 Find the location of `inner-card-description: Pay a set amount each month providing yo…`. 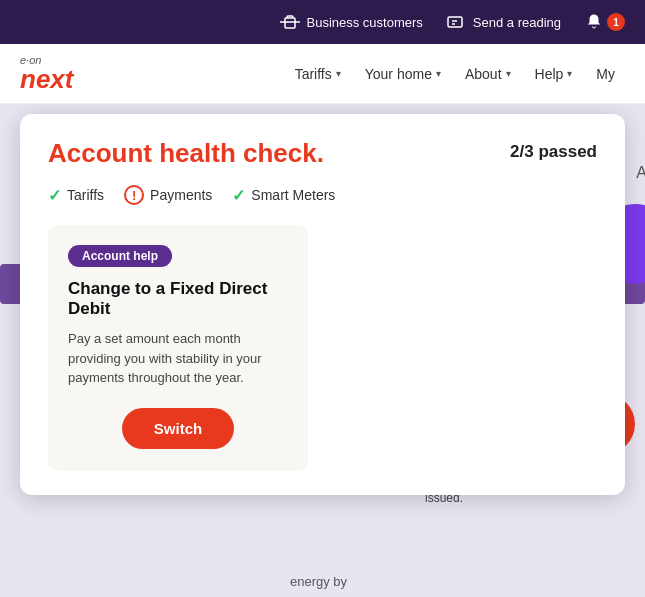

inner-card-description: Pay a set amount each month providing yo… is located at coordinates (178, 358).